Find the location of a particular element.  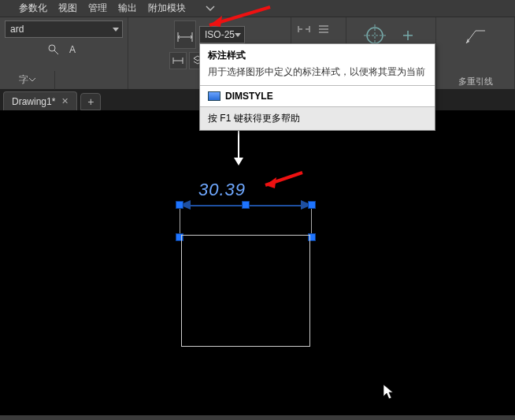

text-style-combo: ard is located at coordinates (64, 29).